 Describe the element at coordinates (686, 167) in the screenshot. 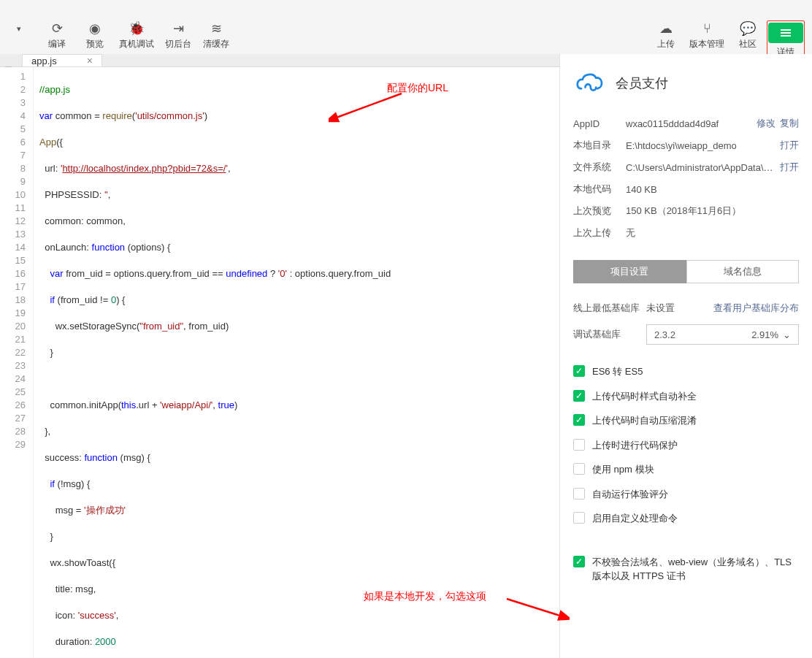

I see `info-filesys: 文件系统 C:\Users\Administrator\AppData\Loca…` at that location.